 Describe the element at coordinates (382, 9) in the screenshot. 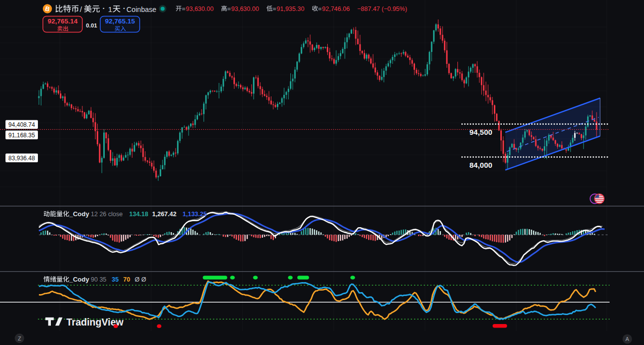

I see `svg-text: −887.47 (−0.95%)` at that location.